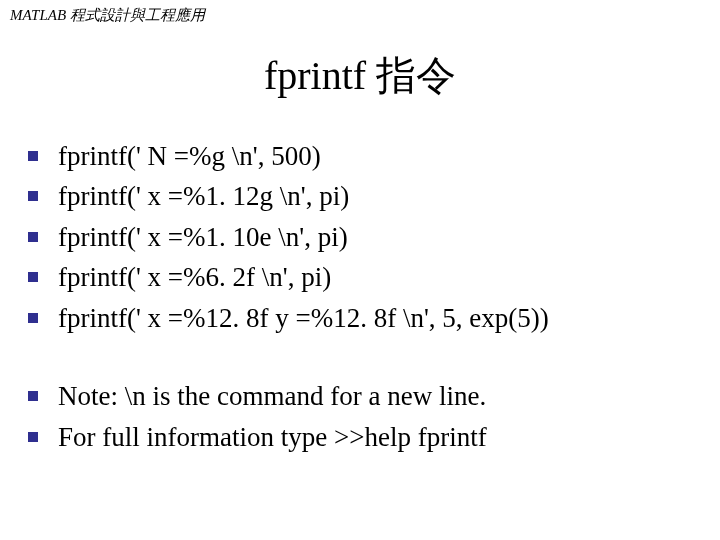 Image resolution: width=720 pixels, height=540 pixels. I want to click on list-item: fprintf(' x =%1. 10e \n', pi), so click(364, 237).